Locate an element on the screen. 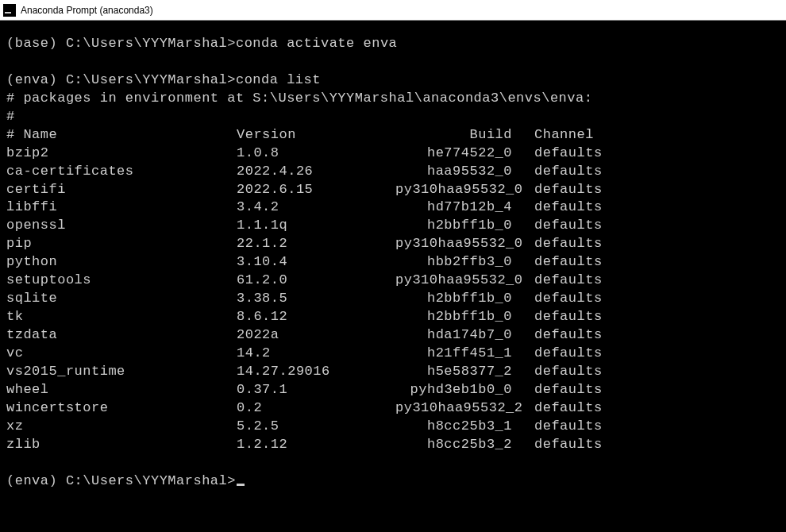 The image size is (786, 532). package-row: sqlite3.38.5h2bbff1b_0defaults is located at coordinates (393, 299).